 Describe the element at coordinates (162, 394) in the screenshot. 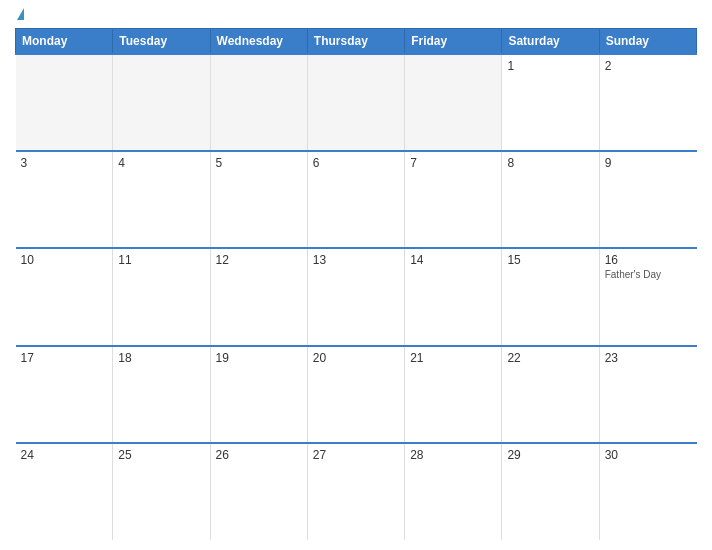

I see `day-cell: 18` at that location.